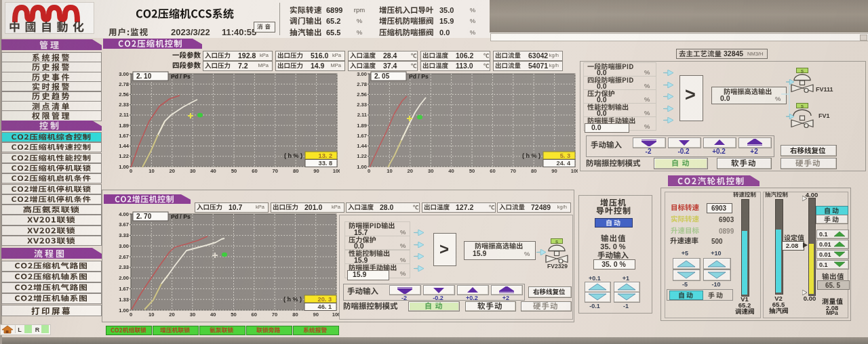 The width and height of the screenshot is (868, 344). I want to click on svg-text: 24. 4, so click(564, 163).